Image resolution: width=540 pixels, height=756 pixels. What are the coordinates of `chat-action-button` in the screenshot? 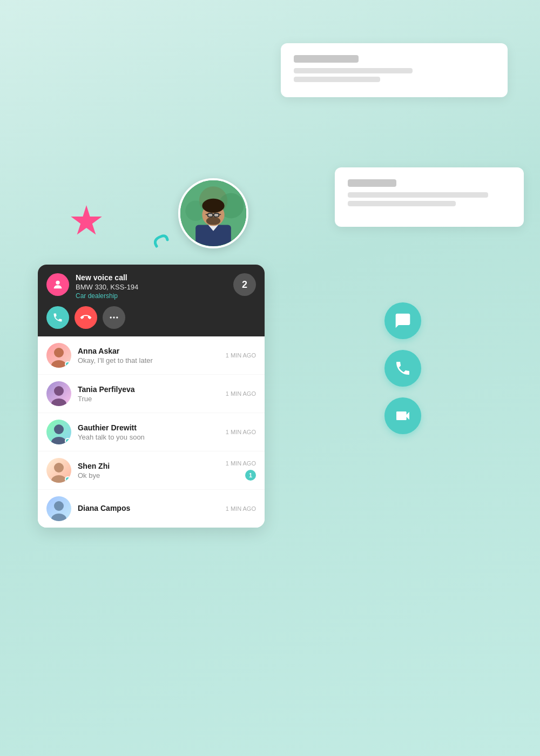 It's located at (403, 321).